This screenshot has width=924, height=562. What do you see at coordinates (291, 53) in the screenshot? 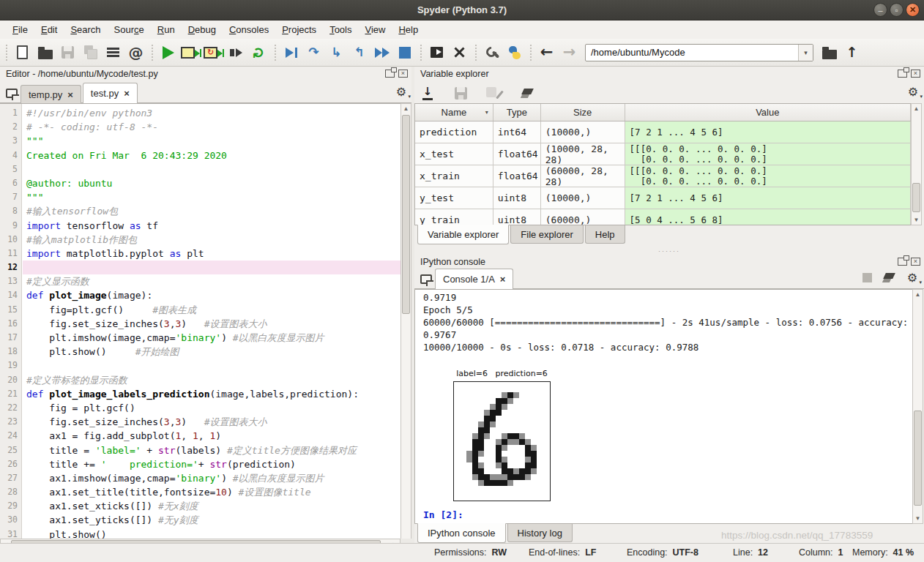
I see `debug-file-button` at bounding box center [291, 53].